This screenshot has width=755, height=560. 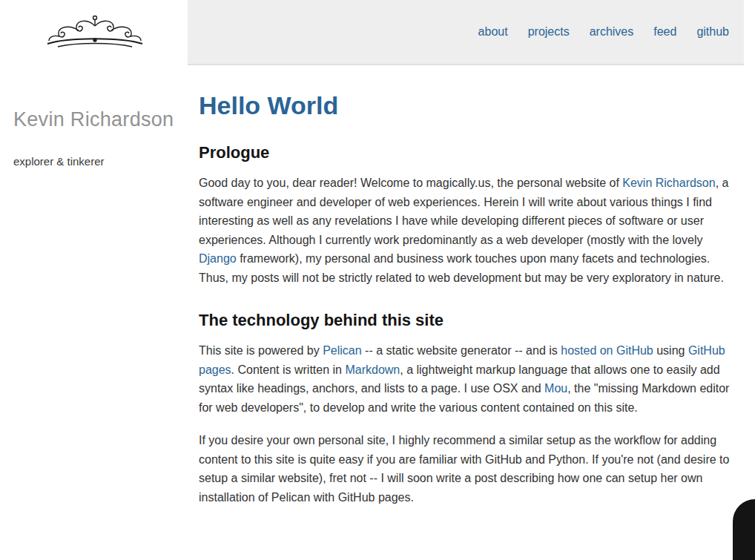 What do you see at coordinates (466, 33) in the screenshot?
I see `top-nav: aboutprojectsarchivesfeedgithub` at bounding box center [466, 33].